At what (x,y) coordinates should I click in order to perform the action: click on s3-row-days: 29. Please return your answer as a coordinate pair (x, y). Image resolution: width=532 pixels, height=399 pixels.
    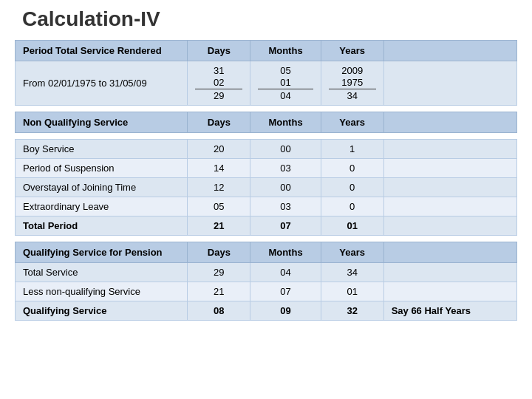
    Looking at the image, I should click on (219, 273).